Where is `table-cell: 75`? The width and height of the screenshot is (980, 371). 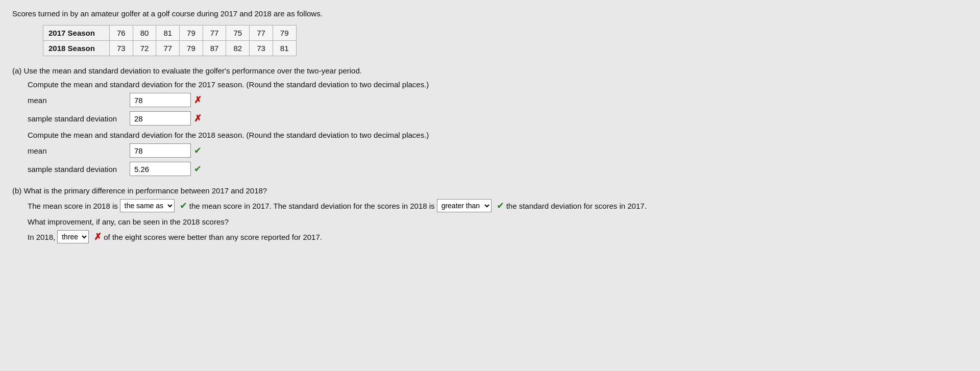
table-cell: 75 is located at coordinates (238, 33).